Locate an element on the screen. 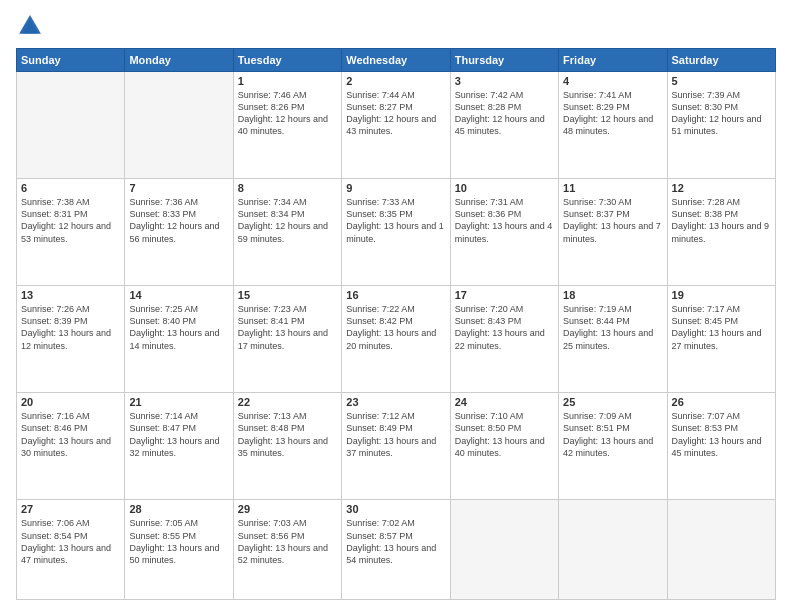  day-number: 4 is located at coordinates (612, 81).